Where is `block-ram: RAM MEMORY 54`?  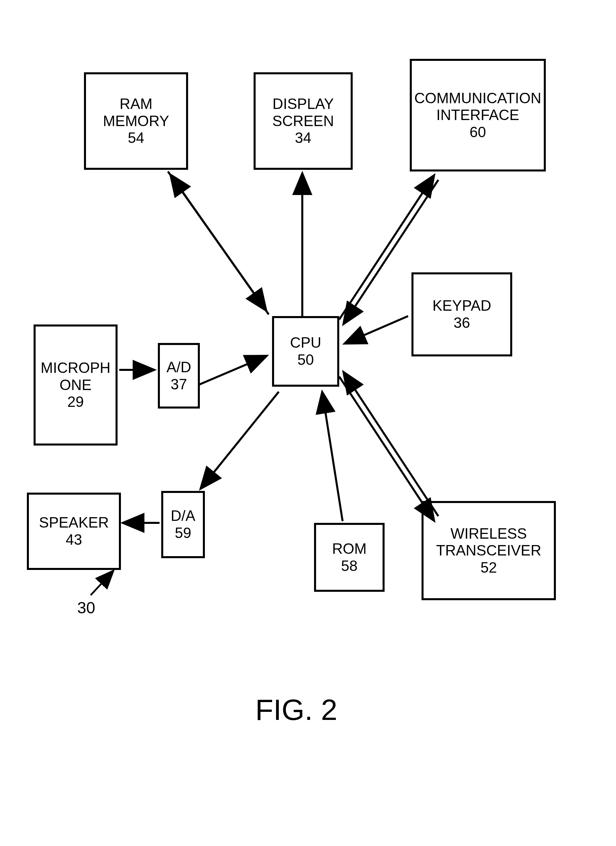 block-ram: RAM MEMORY 54 is located at coordinates (136, 121).